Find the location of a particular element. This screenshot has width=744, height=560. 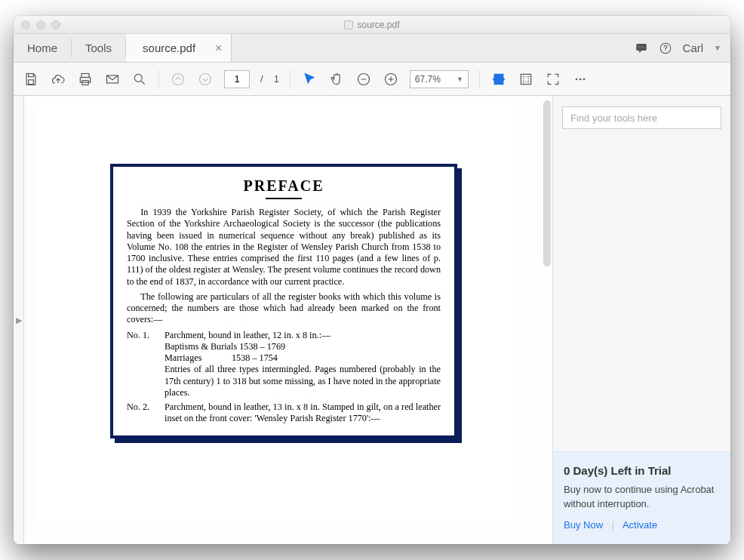

trial-link-sep: | is located at coordinates (613, 525).